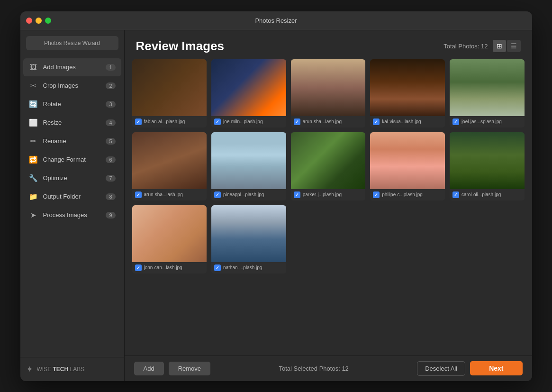  What do you see at coordinates (163, 267) in the screenshot?
I see `image-filename: john-can...lash.jpg` at bounding box center [163, 267].